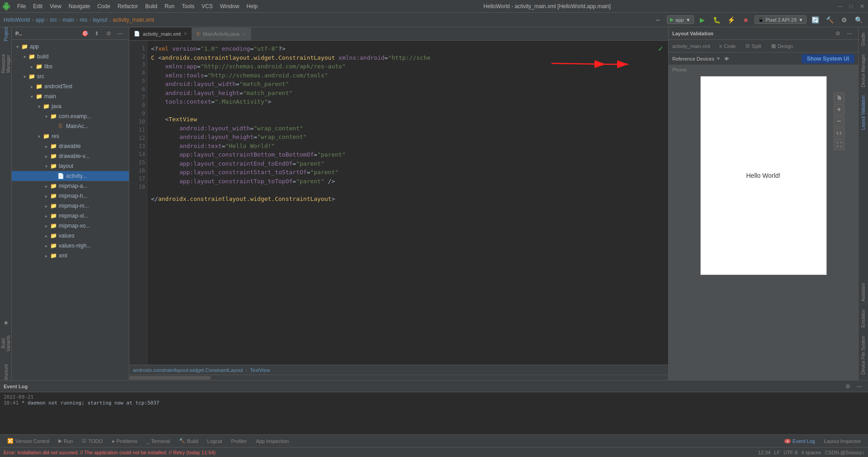 The height and width of the screenshot is (457, 868). Describe the element at coordinates (108, 33) in the screenshot. I see `options-button: ⚙` at that location.